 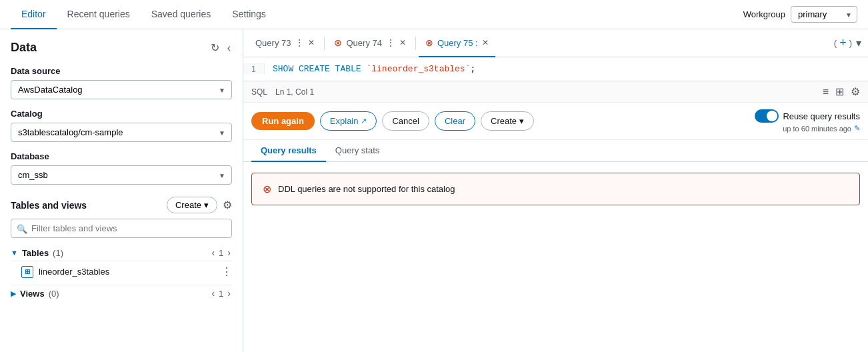 I want to click on filter-input-wrapper: 🔍, so click(x=121, y=228).